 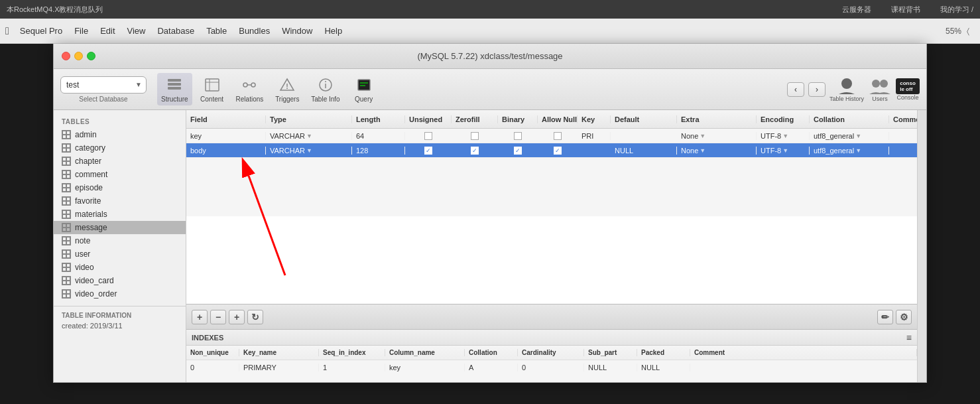 What do you see at coordinates (103, 100) in the screenshot?
I see `select-database-label: Select Database` at bounding box center [103, 100].